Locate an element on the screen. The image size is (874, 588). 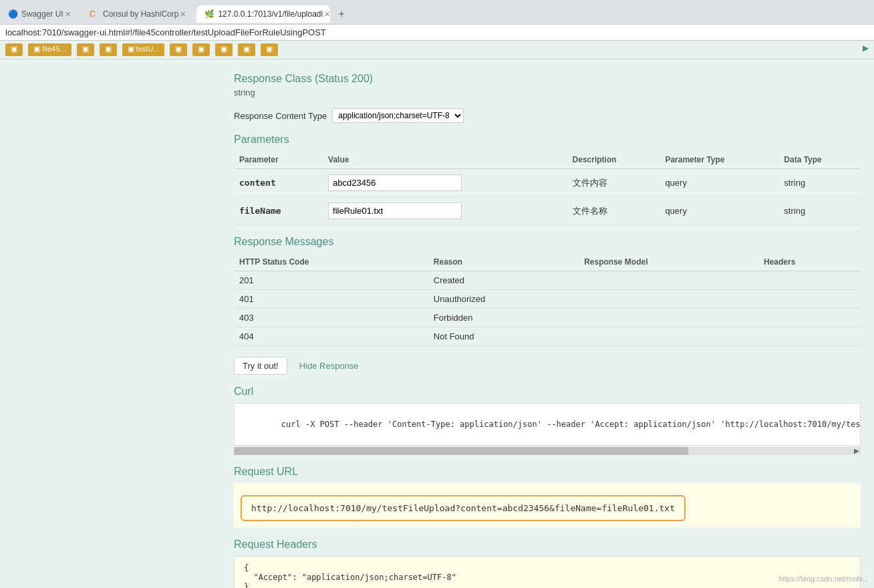
message-row: 401 Unauthorized is located at coordinates (547, 299).